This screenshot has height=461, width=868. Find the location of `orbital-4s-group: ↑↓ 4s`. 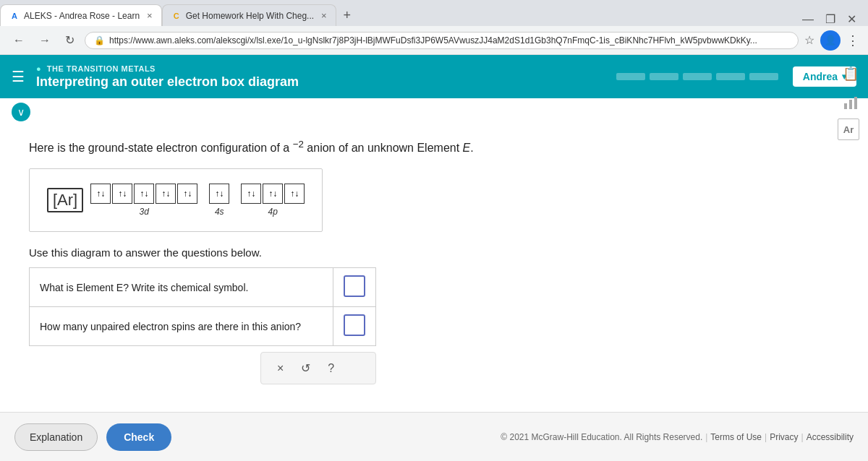

orbital-4s-group: ↑↓ 4s is located at coordinates (219, 200).